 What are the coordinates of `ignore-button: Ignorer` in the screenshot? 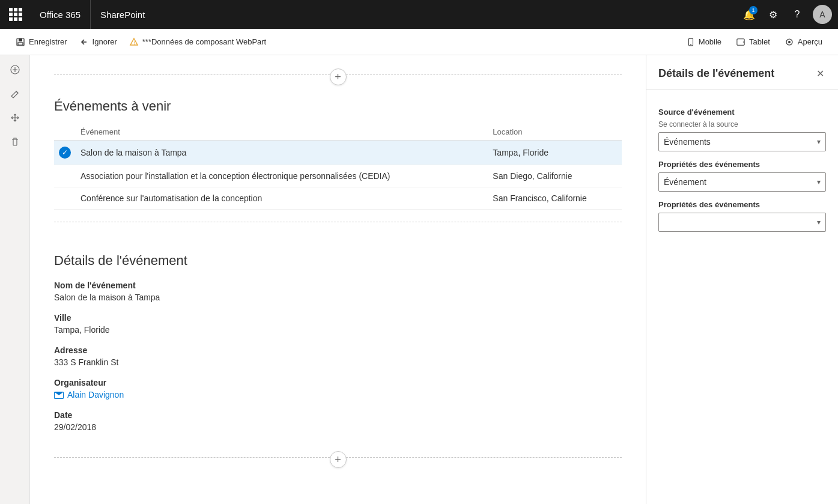 It's located at (99, 42).